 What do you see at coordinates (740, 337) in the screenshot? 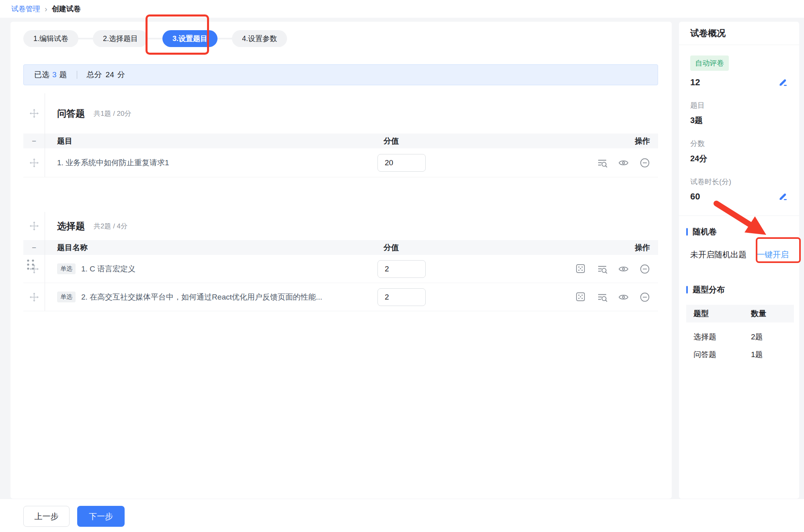
I see `distribution-row: 选择题 2题` at bounding box center [740, 337].